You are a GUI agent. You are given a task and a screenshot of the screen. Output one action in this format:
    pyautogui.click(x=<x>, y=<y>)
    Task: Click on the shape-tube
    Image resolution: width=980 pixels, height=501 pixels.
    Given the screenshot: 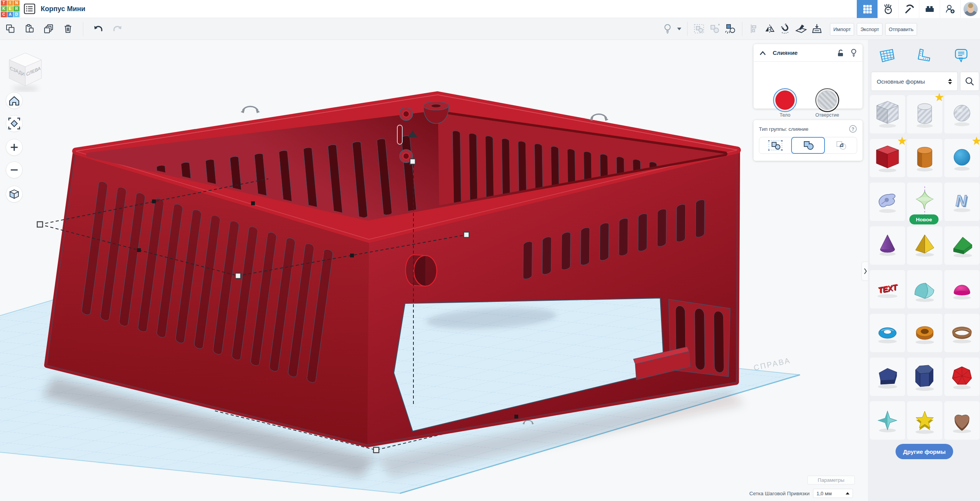 What is the action you would take?
    pyautogui.click(x=925, y=333)
    